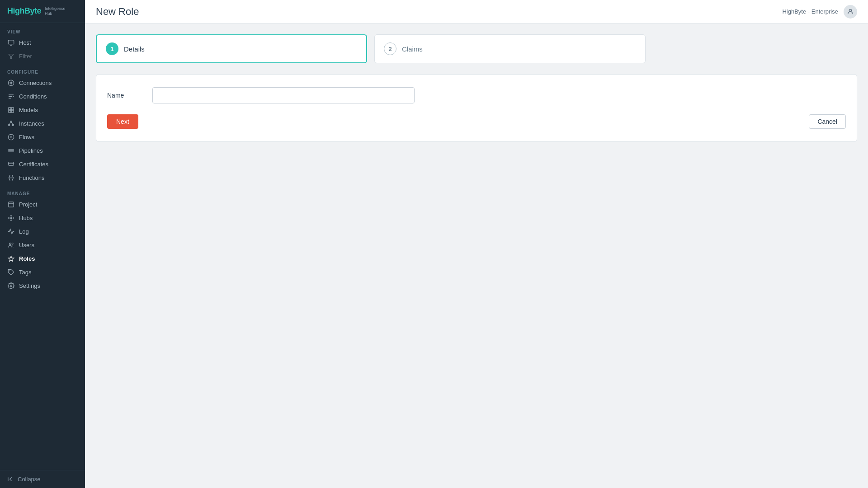  Describe the element at coordinates (42, 244) in the screenshot. I see `sidebar: HighByte IntelligenceHub VIEW Host Filte…` at that location.